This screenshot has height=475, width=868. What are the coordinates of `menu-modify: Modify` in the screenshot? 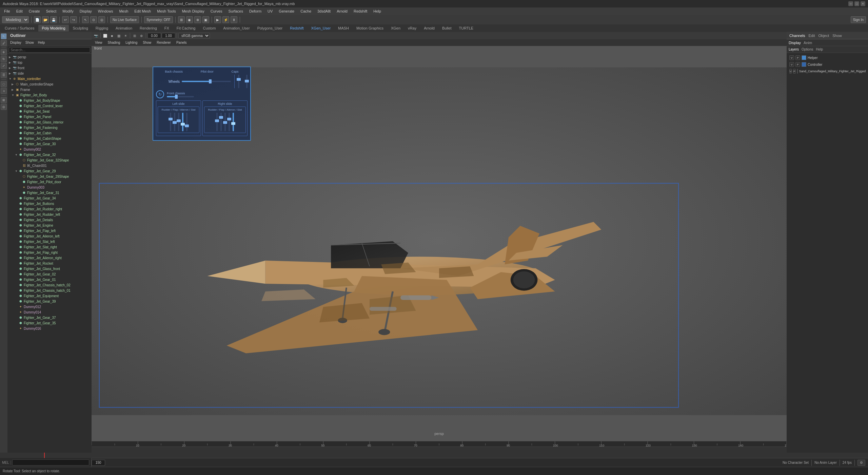 It's located at (68, 11).